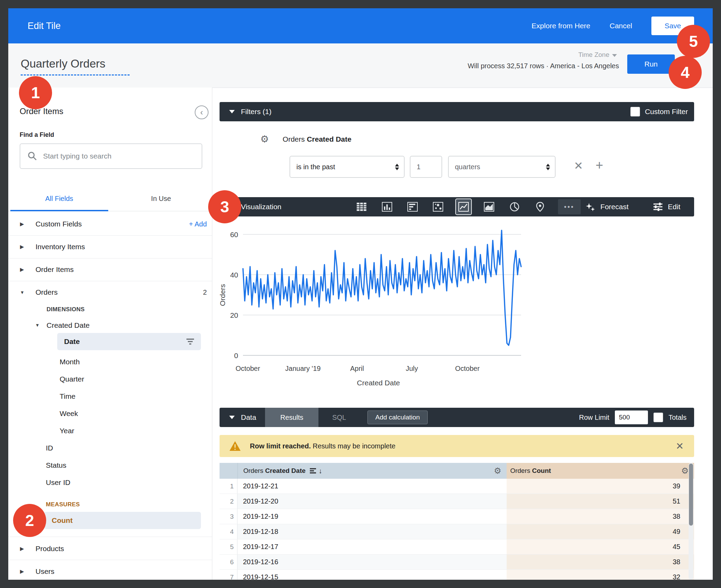  Describe the element at coordinates (72, 379) in the screenshot. I see `sidebar-item-quarter: Quarter` at that location.